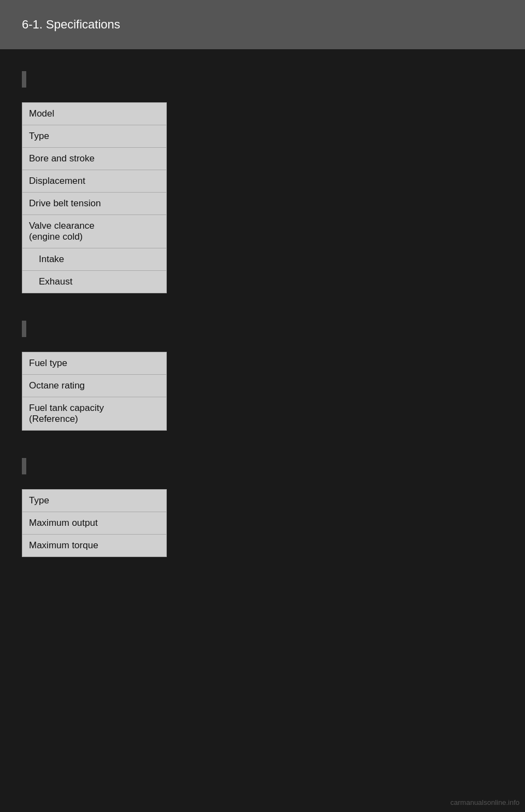 This screenshot has width=525, height=812. Describe the element at coordinates (95, 282) in the screenshot. I see `table-row: Exhaust` at that location.